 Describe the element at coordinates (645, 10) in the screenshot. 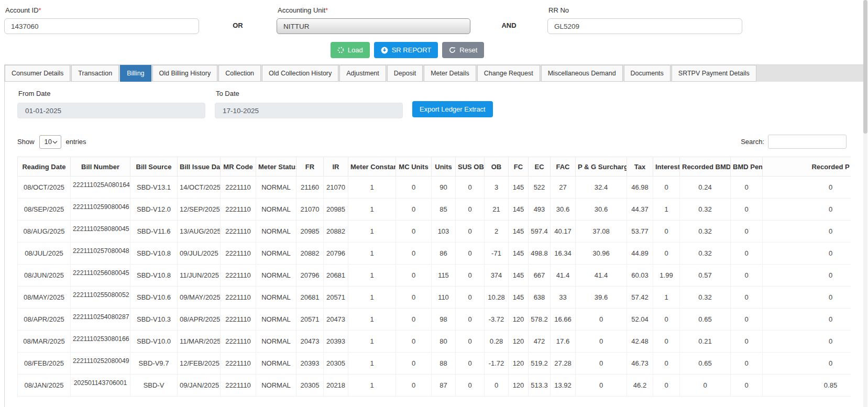

I see `rr-no-label: RR No` at that location.